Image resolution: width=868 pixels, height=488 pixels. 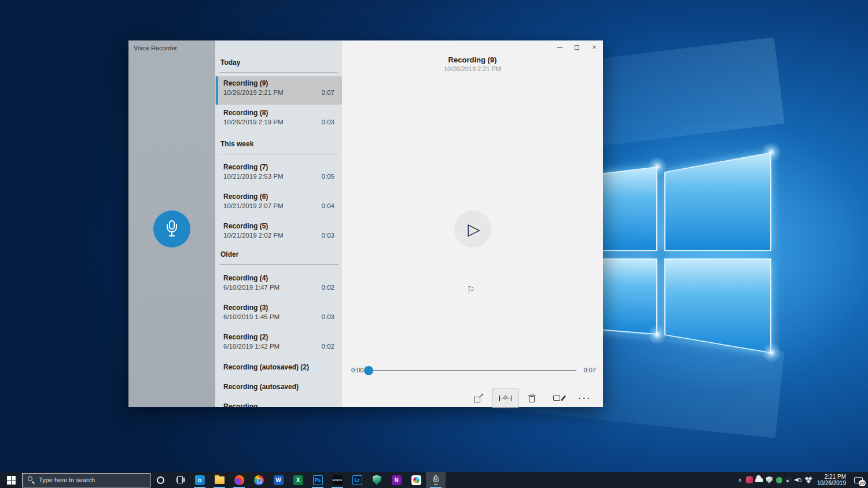 What do you see at coordinates (251, 317) in the screenshot?
I see `recording-date: 6/10/2019 1:45 PM` at bounding box center [251, 317].